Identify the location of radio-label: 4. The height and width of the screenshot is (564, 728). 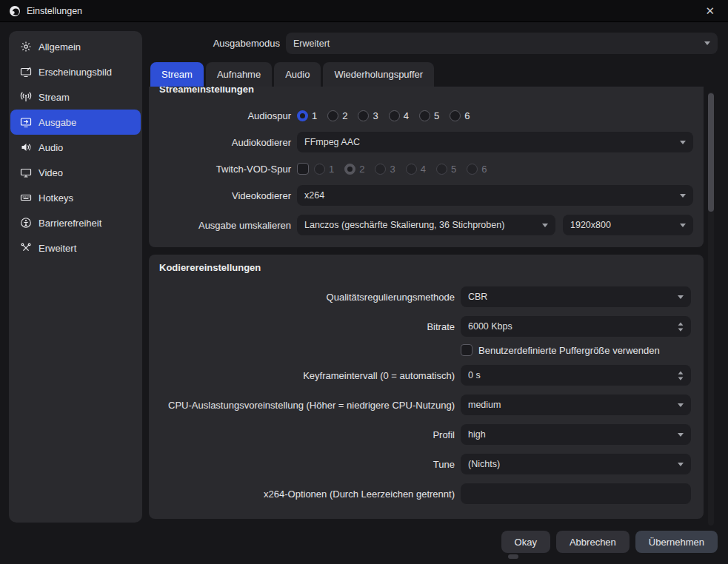
(424, 169).